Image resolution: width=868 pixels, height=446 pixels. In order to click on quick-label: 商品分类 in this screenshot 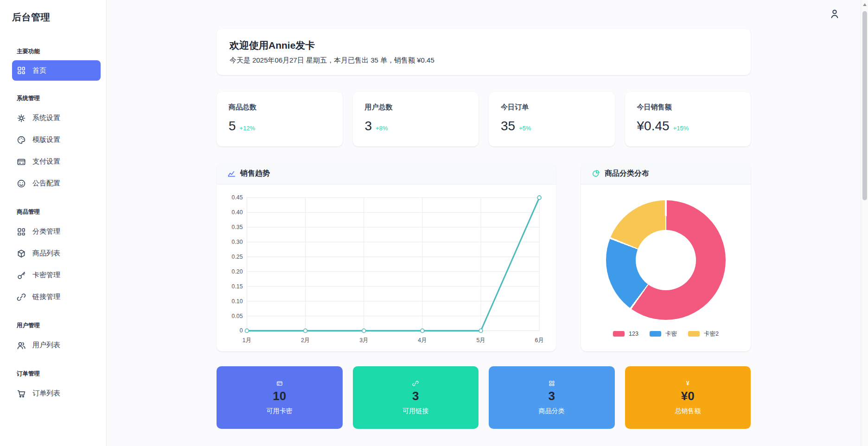, I will do `click(552, 411)`.